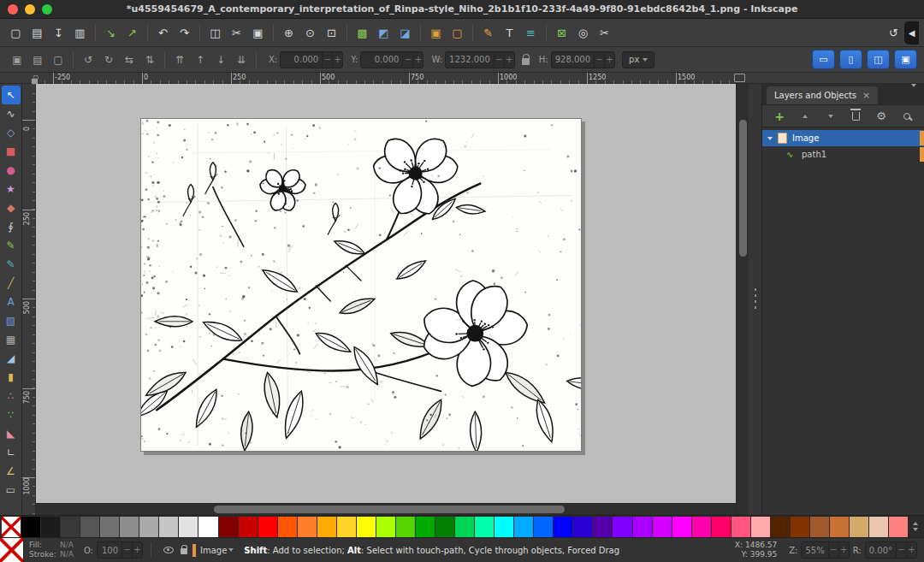  I want to click on search-objects-button, so click(907, 116).